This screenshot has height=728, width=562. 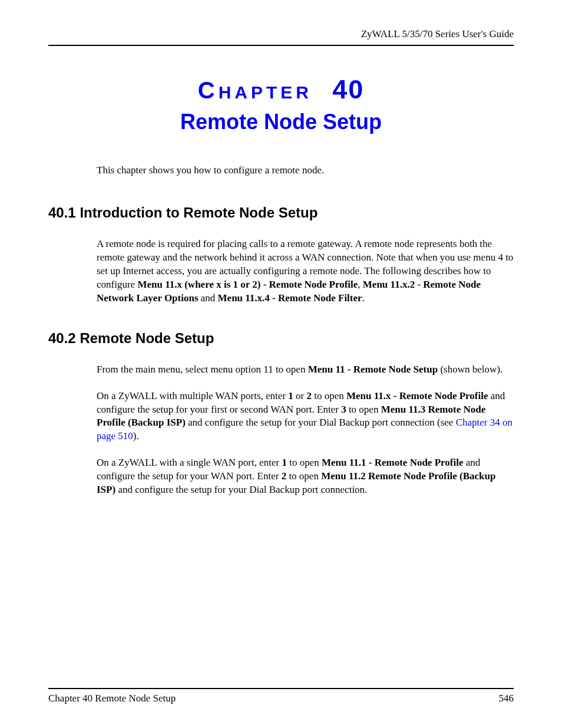 I want to click on chapter-number: 40, so click(x=348, y=90).